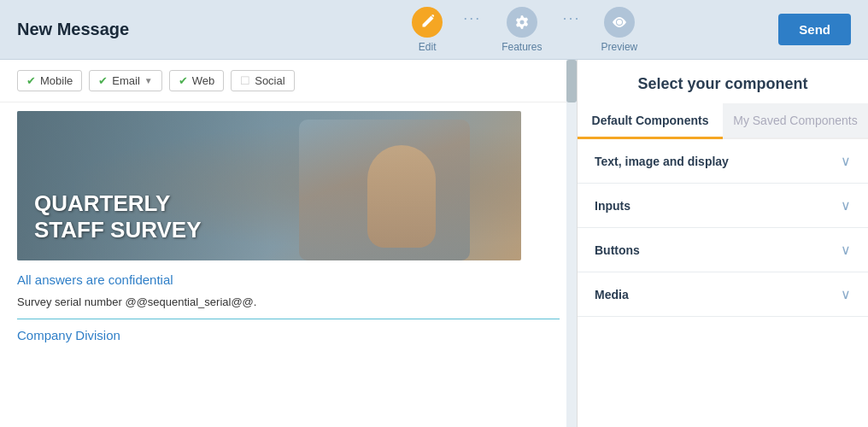  What do you see at coordinates (126, 80) in the screenshot?
I see `filter-email-label: Email` at bounding box center [126, 80].